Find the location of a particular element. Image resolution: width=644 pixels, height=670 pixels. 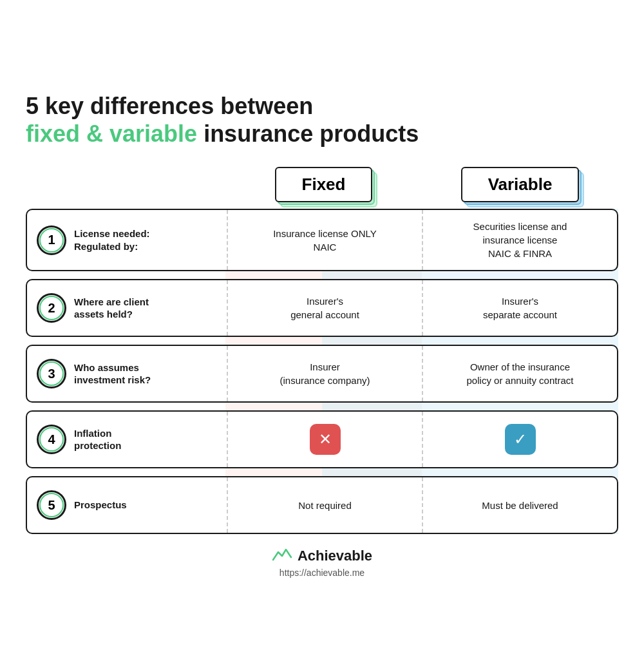

row-2-label: 2 Where are clientassets held? is located at coordinates (127, 308).